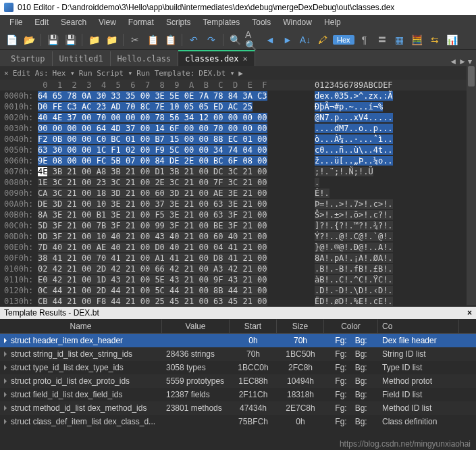  Describe the element at coordinates (70, 40) in the screenshot. I see `save-all-icon: 💾` at that location.